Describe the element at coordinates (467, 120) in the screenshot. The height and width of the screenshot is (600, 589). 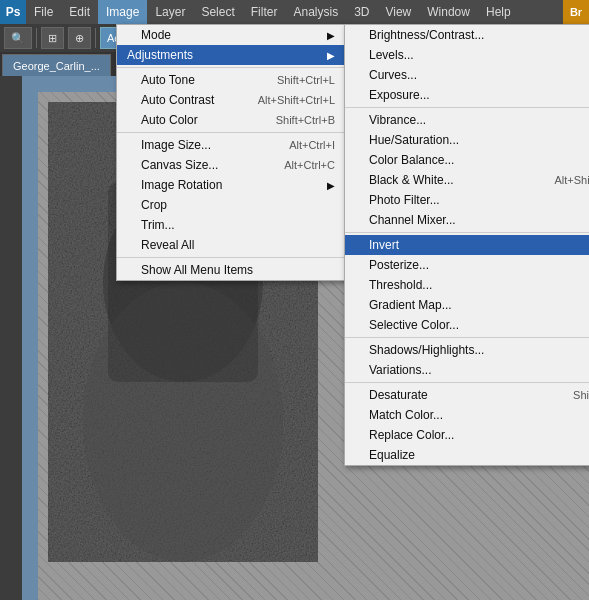
I see `menu-item-vibrance: Vibrance...` at that location.